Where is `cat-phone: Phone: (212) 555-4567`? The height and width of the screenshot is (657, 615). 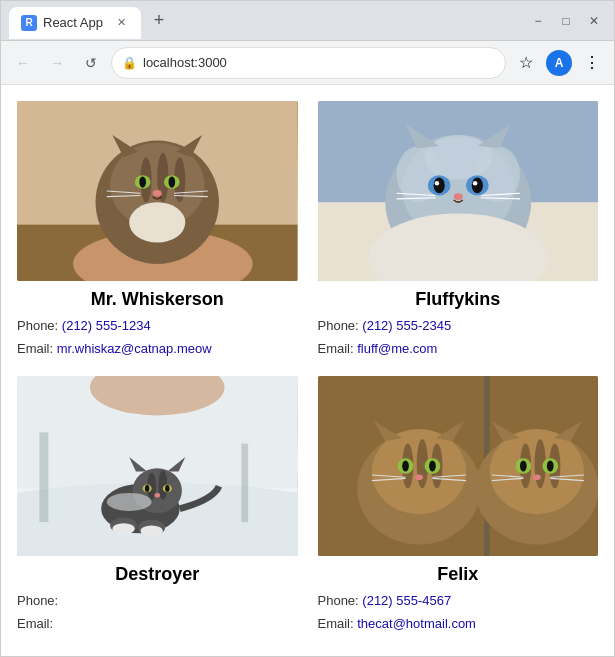
cat-phone: Phone: (212) 555-4567 is located at coordinates (458, 600).